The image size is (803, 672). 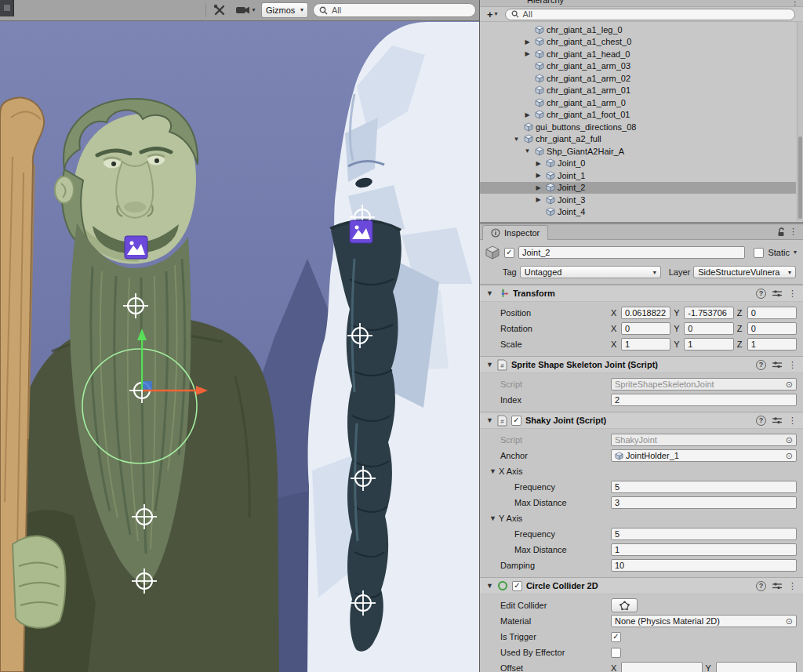 What do you see at coordinates (781, 232) in the screenshot?
I see `lock-icon` at bounding box center [781, 232].